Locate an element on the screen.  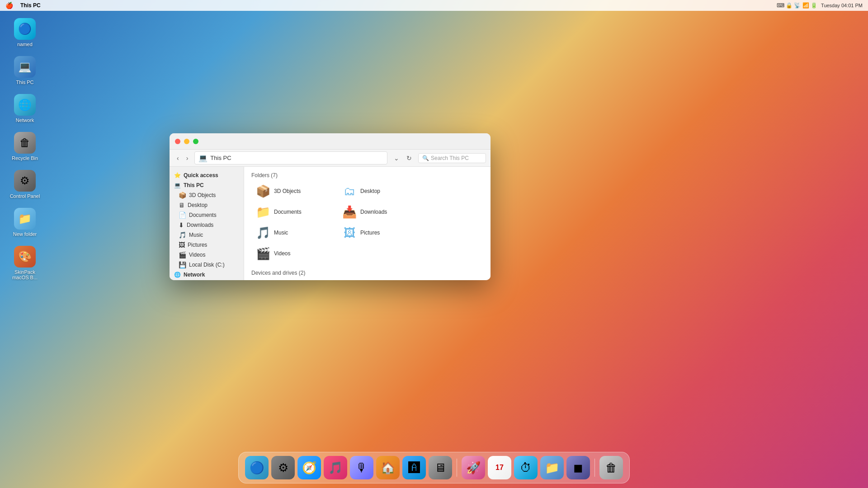
dock-item-launchpad: 🚀 is located at coordinates (473, 468).